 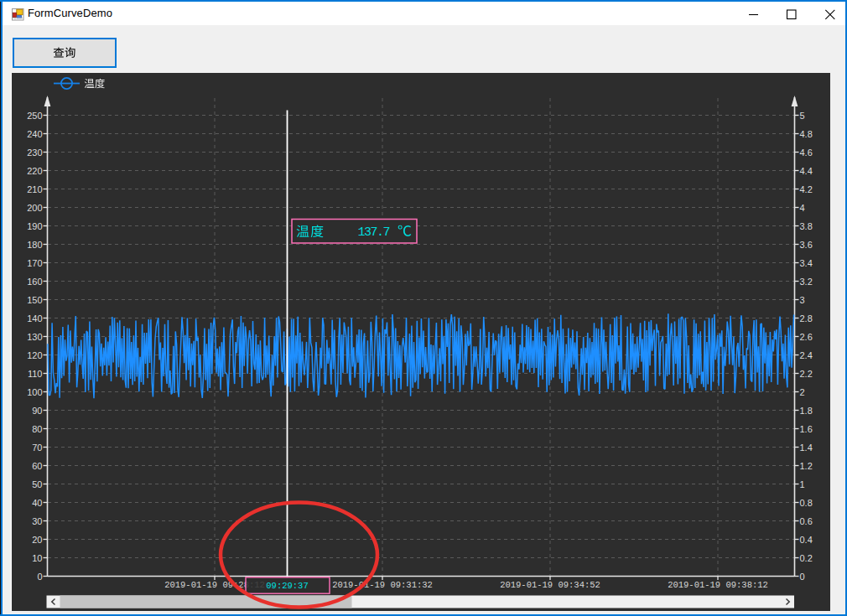 What do you see at coordinates (807, 245) in the screenshot?
I see `svg-text: 3.6` at bounding box center [807, 245].